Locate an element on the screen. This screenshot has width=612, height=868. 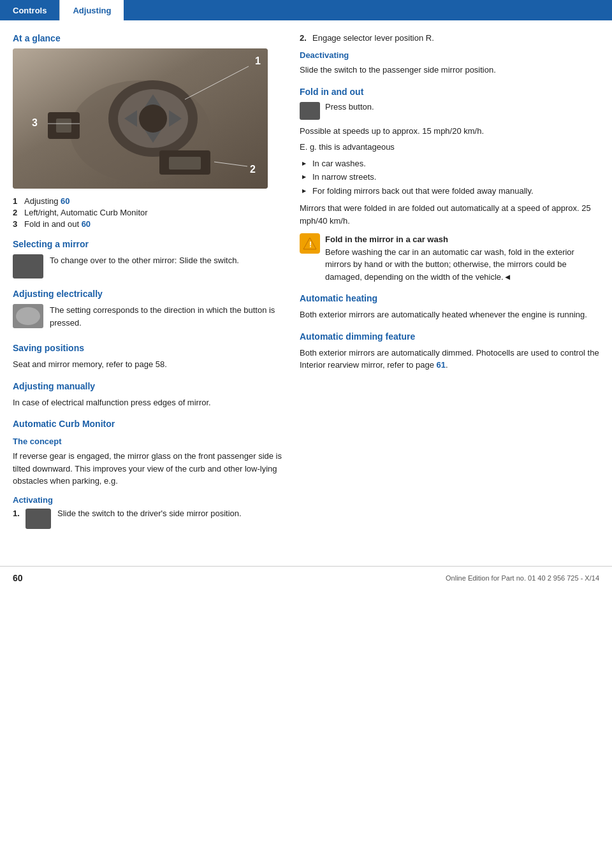
warning-icon: ! is located at coordinates (310, 243).